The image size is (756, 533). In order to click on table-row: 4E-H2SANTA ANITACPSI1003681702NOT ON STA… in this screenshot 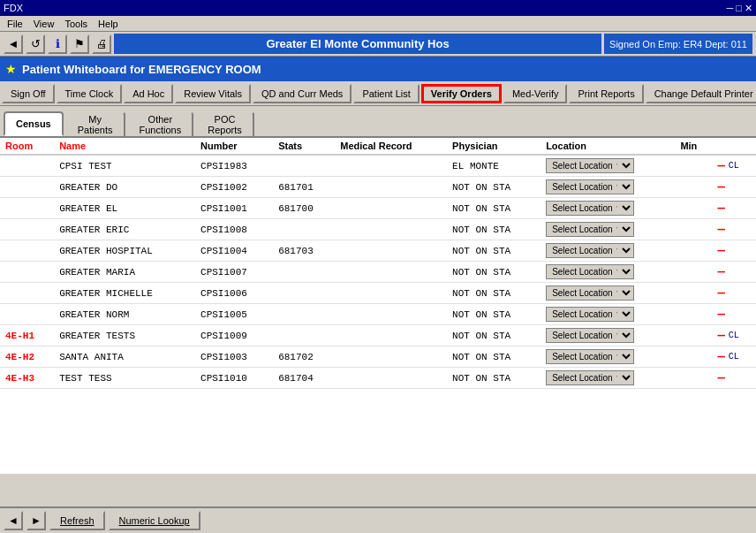, I will do `click(378, 357)`.